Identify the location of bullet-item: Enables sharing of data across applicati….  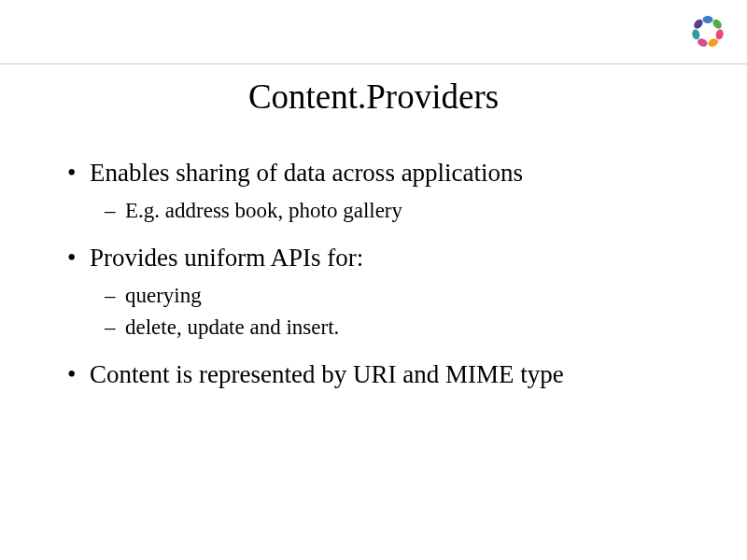
(374, 174).